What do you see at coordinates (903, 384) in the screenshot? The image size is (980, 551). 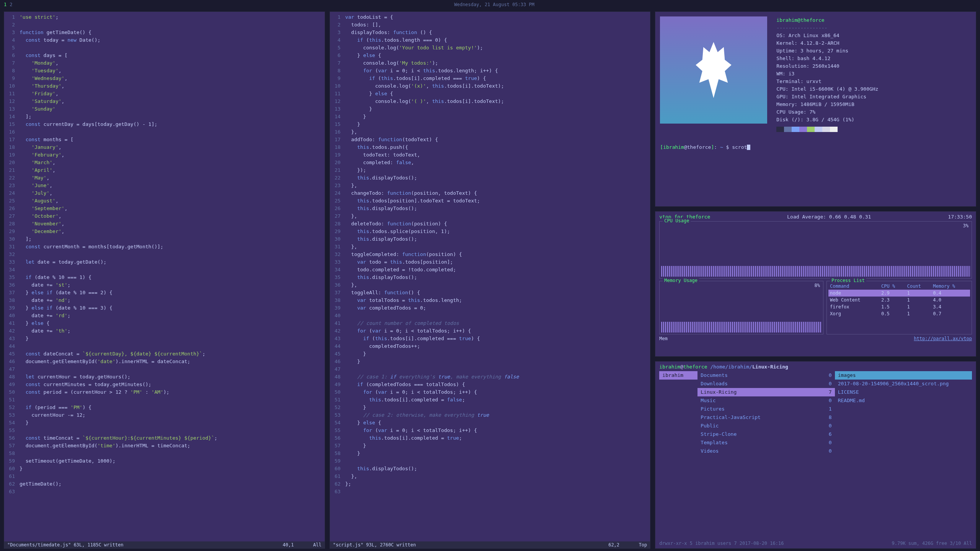 I see `ranger-item: 2017-08-20-154906_2560x1440_scrot.png` at bounding box center [903, 384].